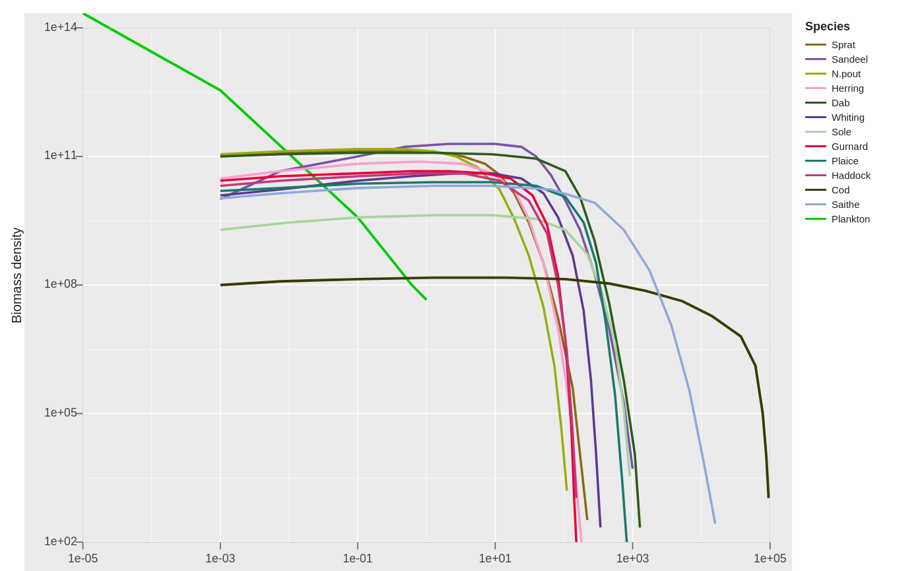 The width and height of the screenshot is (924, 571). What do you see at coordinates (850, 59) in the screenshot?
I see `legend-species-label: Sandeel` at bounding box center [850, 59].